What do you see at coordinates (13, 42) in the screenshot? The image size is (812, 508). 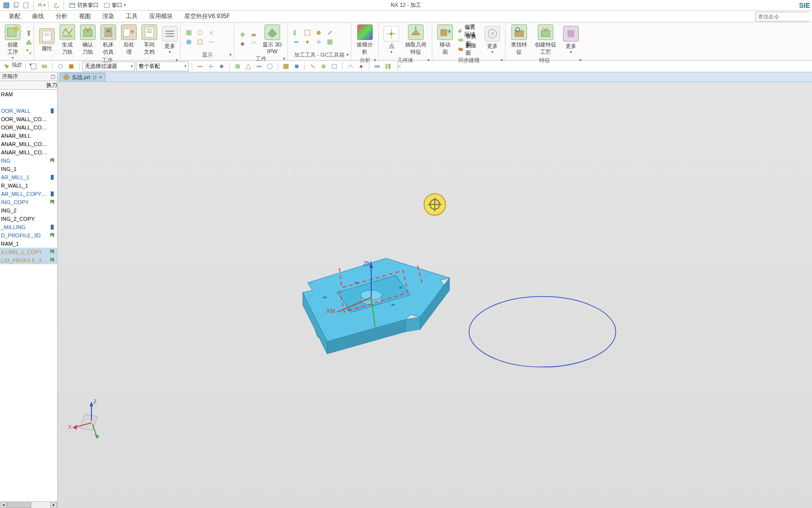 I see `create-operation-button: 创建工序▾` at bounding box center [13, 42].